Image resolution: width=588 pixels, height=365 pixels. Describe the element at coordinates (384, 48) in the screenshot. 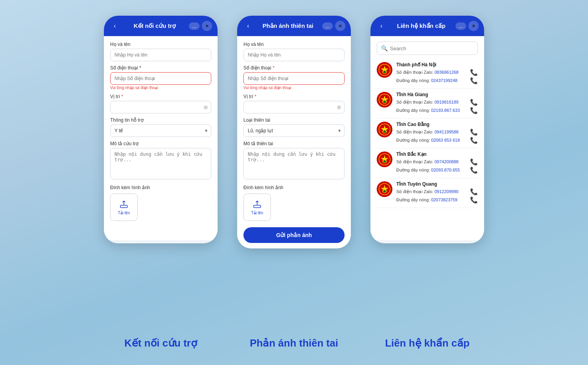

I see `search-icon: 🔍` at that location.